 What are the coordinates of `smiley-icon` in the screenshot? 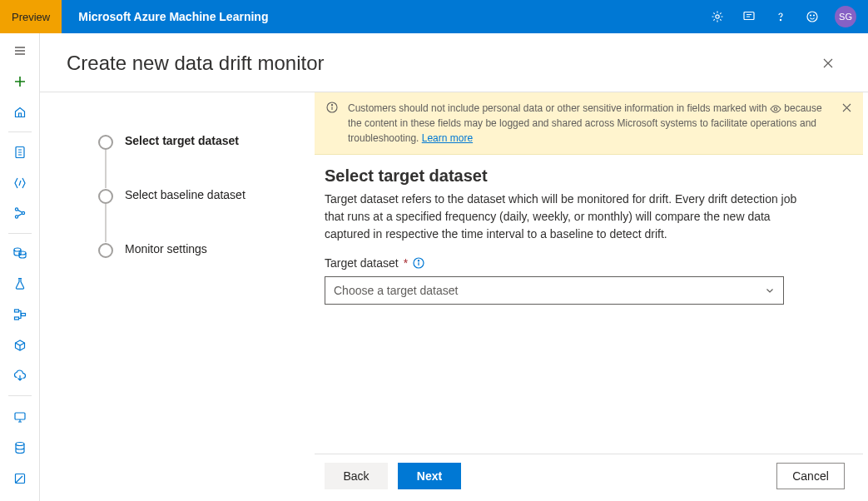 It's located at (812, 17).